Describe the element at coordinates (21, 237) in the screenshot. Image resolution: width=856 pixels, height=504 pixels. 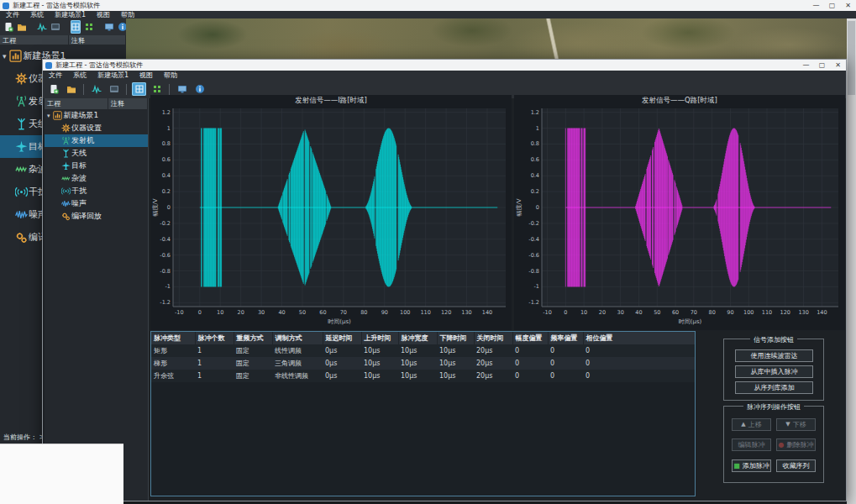
I see `replay-icon` at that location.